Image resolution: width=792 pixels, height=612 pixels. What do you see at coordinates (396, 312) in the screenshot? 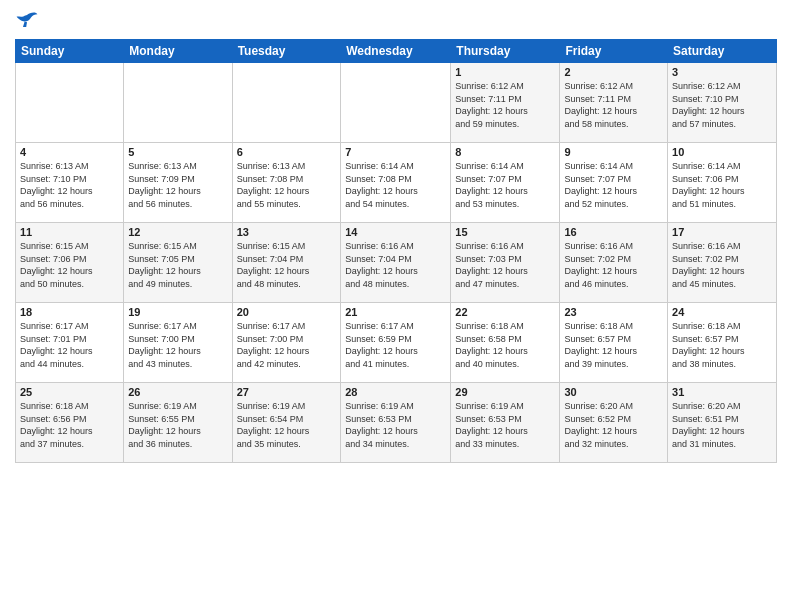
I see `day-number: 21` at bounding box center [396, 312].